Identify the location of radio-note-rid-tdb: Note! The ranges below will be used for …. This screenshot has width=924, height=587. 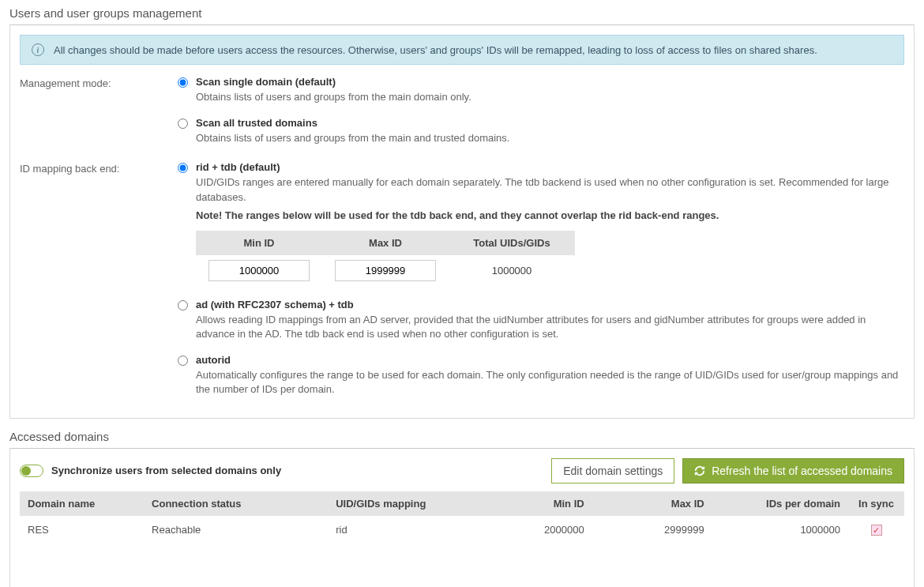
(550, 215).